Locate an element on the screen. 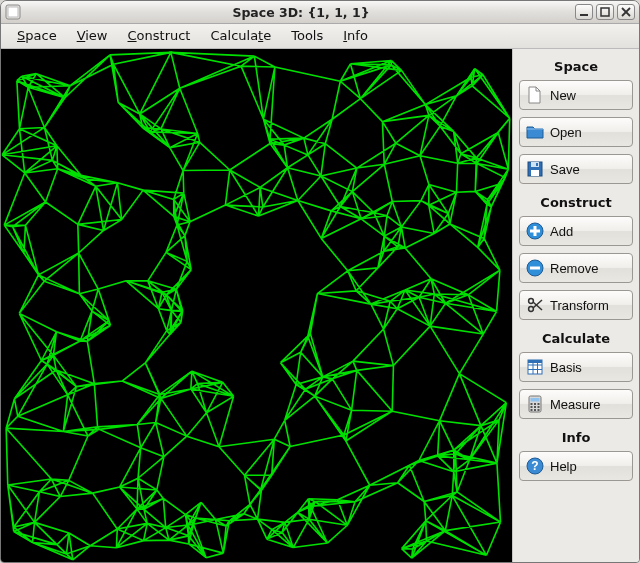 This screenshot has width=640, height=563. menu-view: View is located at coordinates (92, 36).